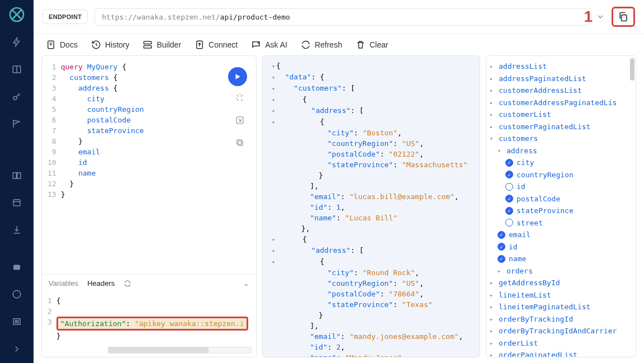 This screenshot has height=363, width=644. What do you see at coordinates (17, 181) in the screenshot?
I see `app-sidebar` at bounding box center [17, 181].